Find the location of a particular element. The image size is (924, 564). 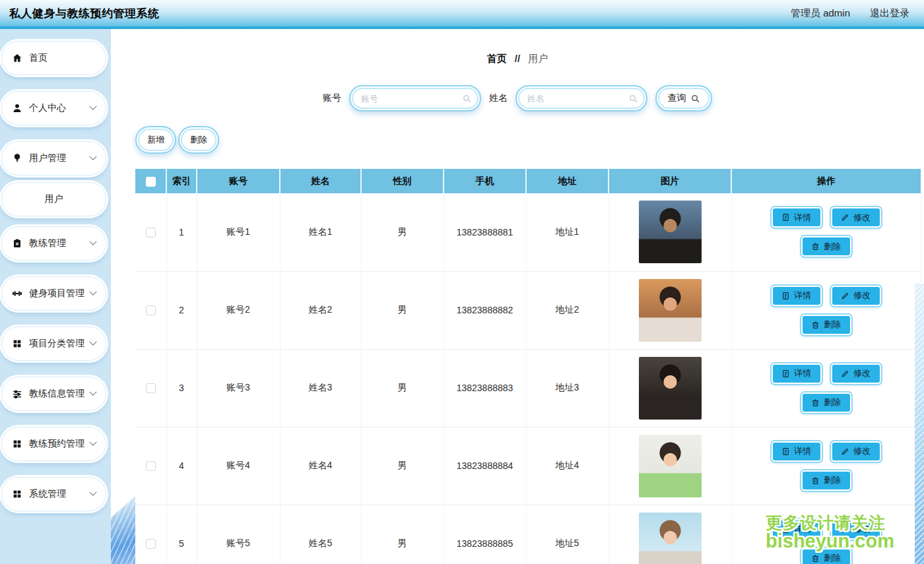

sidebar-item-label: 教练管理 is located at coordinates (48, 243).